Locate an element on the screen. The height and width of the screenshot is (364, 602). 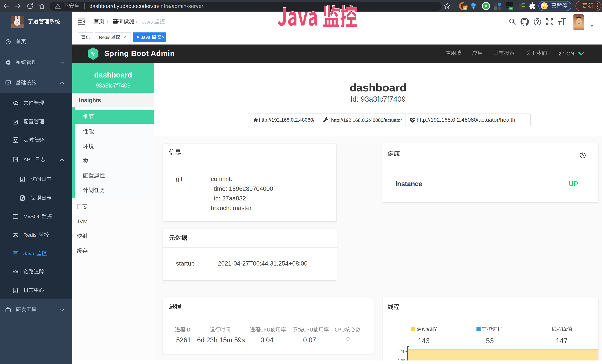
svg-text: y is located at coordinates (486, 6).